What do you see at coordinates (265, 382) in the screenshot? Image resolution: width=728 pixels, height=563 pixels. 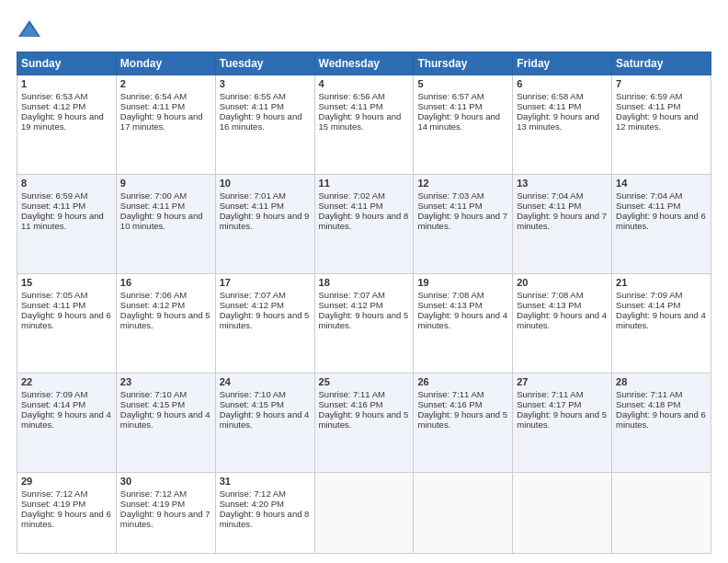 I see `day-number: 24` at bounding box center [265, 382].